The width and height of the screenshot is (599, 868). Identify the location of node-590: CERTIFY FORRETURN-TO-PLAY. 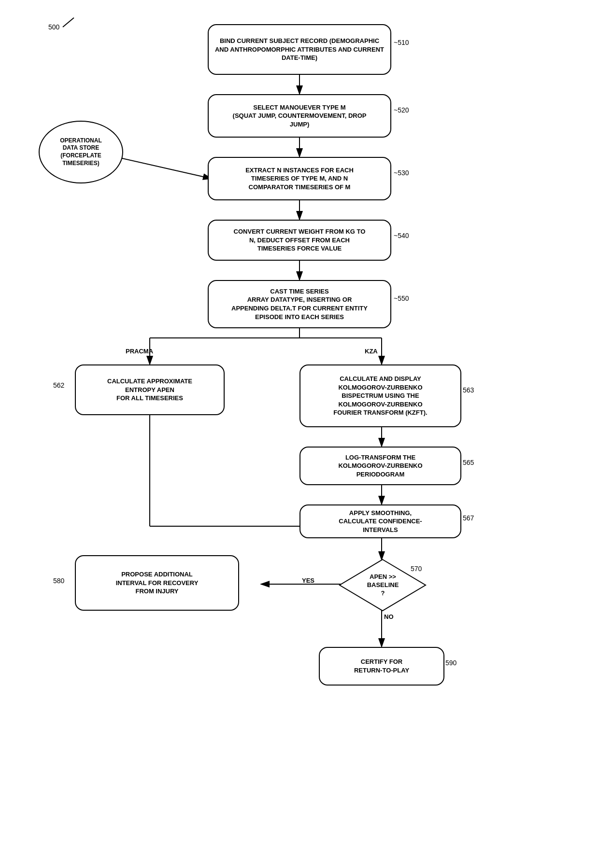
(382, 666).